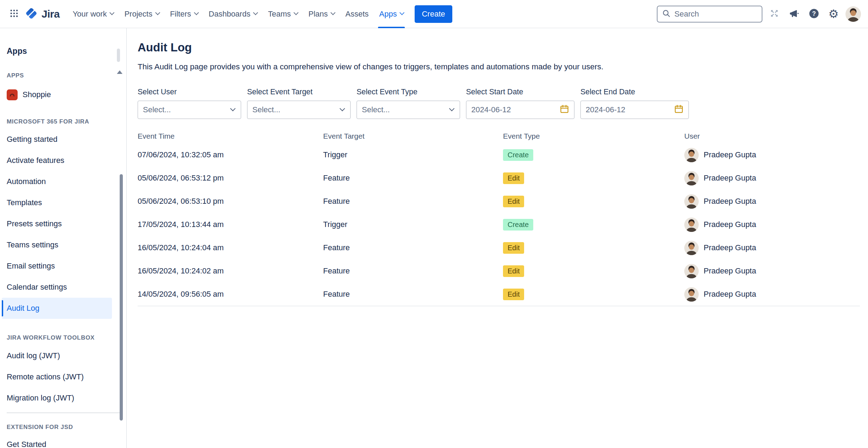 The height and width of the screenshot is (448, 868). What do you see at coordinates (322, 14) in the screenshot?
I see `nav-item-plans: Plans` at bounding box center [322, 14].